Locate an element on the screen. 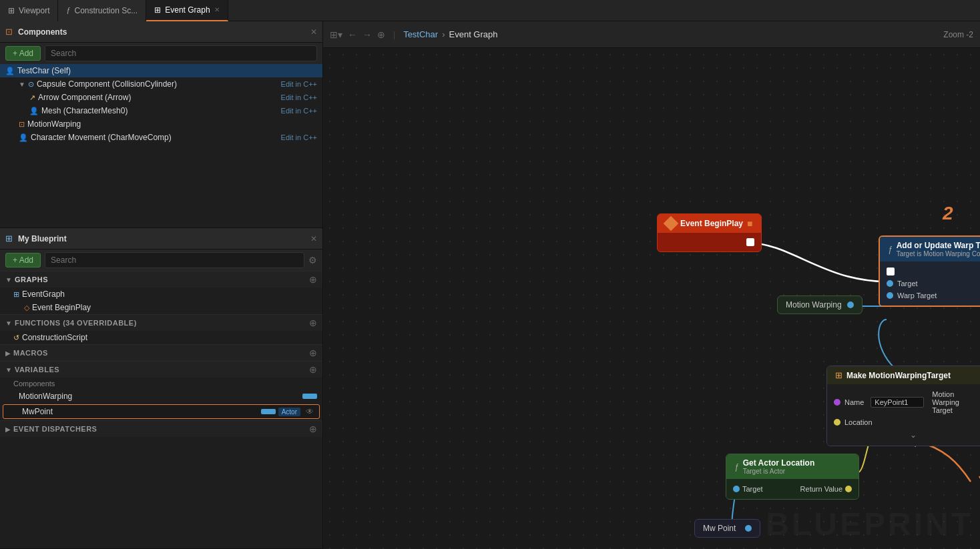 This screenshot has height=549, width=980. mw-point-output-pin is located at coordinates (748, 528).